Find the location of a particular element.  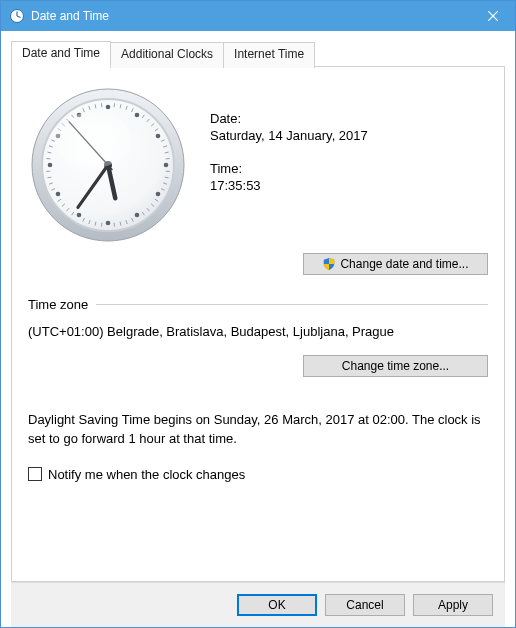

notify-row: Notify me when the clock changes is located at coordinates (258, 474).